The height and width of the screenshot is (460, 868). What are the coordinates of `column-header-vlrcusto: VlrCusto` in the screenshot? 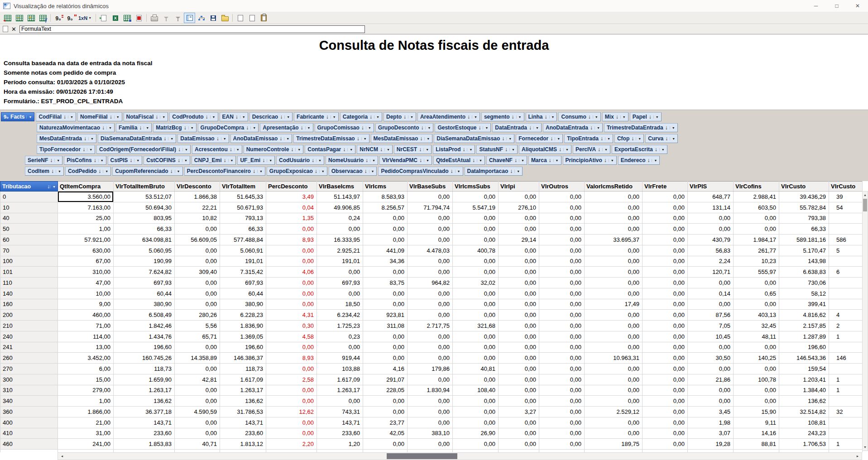 It's located at (846, 187).